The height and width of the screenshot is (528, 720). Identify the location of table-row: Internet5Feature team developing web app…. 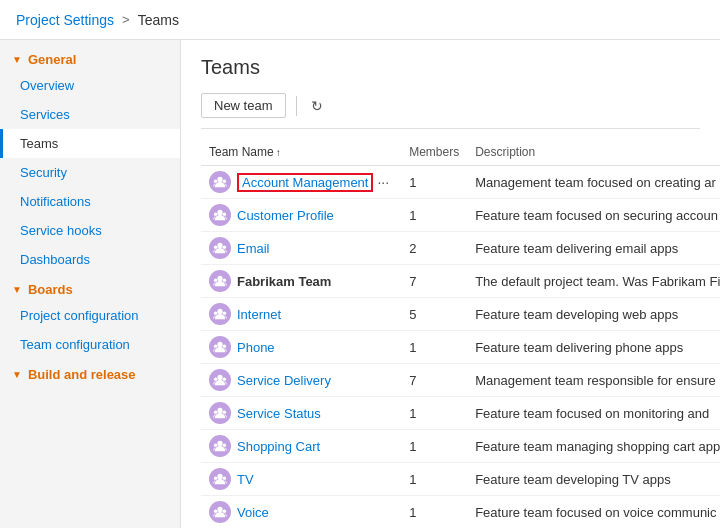
(460, 314).